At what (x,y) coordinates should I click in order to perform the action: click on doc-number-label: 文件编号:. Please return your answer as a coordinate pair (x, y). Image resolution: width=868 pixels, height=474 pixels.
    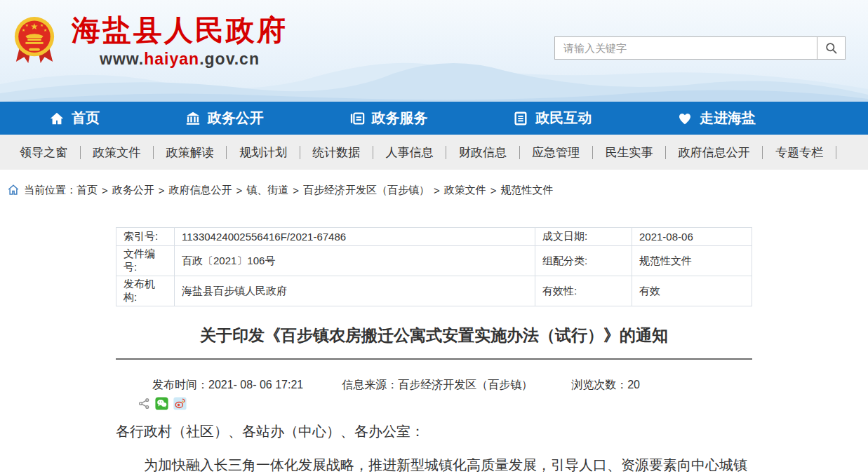
    Looking at the image, I should click on (146, 261).